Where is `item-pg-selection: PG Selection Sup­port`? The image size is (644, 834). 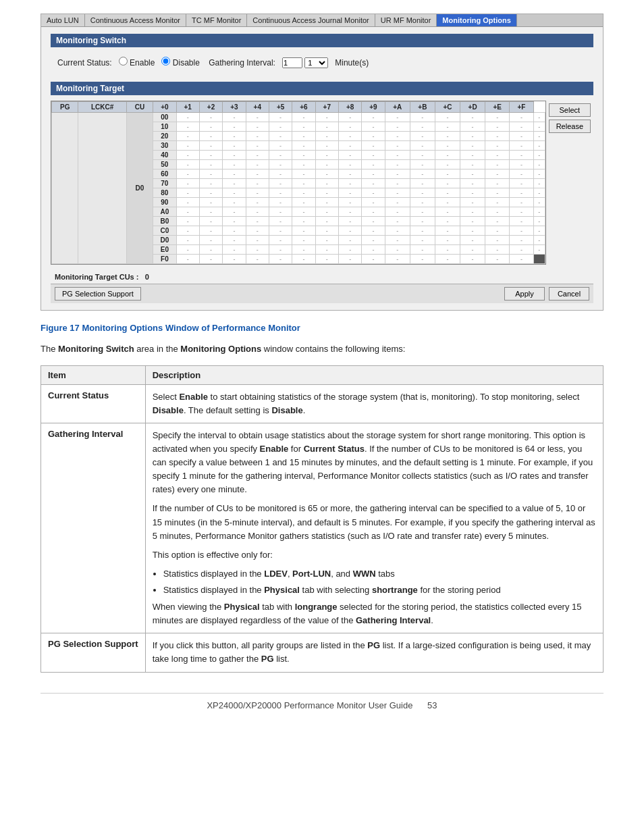 item-pg-selection: PG Selection Sup­port is located at coordinates (93, 652).